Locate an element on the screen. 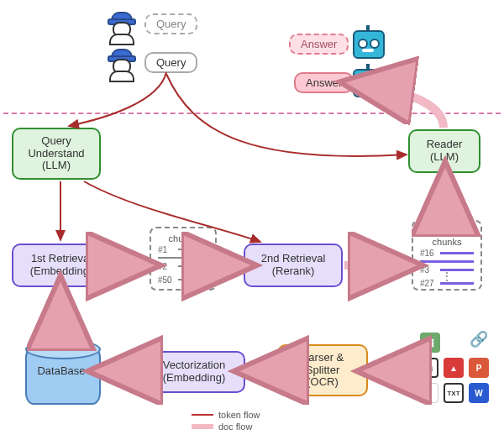  chunk-id: #3 is located at coordinates (428, 270).